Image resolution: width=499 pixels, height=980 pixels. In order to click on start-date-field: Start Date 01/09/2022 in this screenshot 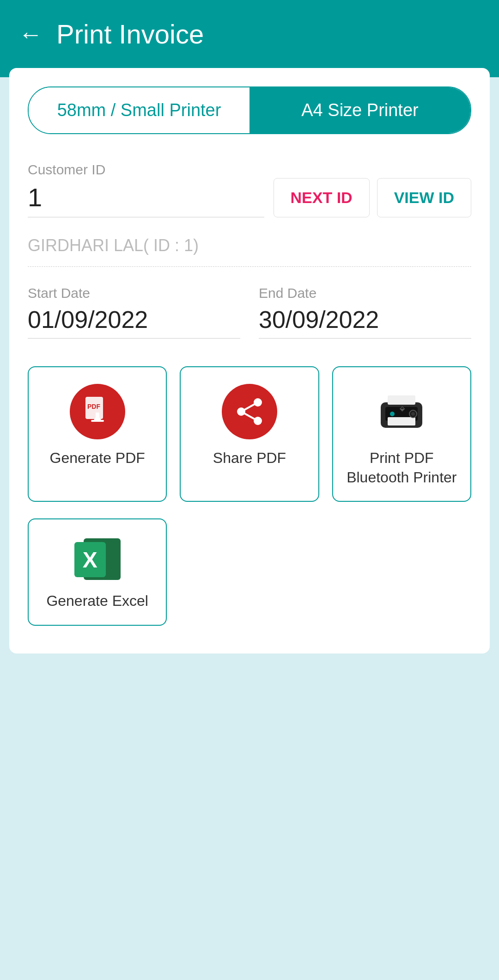, I will do `click(134, 312)`.